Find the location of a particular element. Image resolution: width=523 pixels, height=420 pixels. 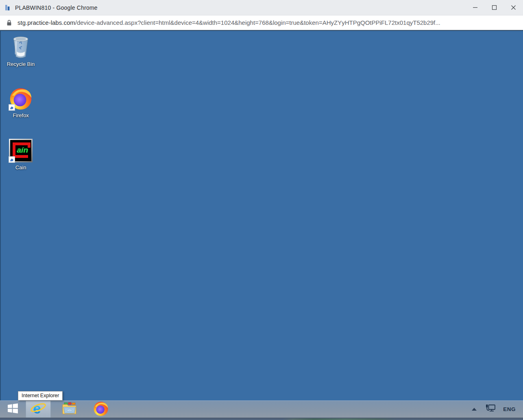

tray-expand-button chevron-up-icon is located at coordinates (474, 409).